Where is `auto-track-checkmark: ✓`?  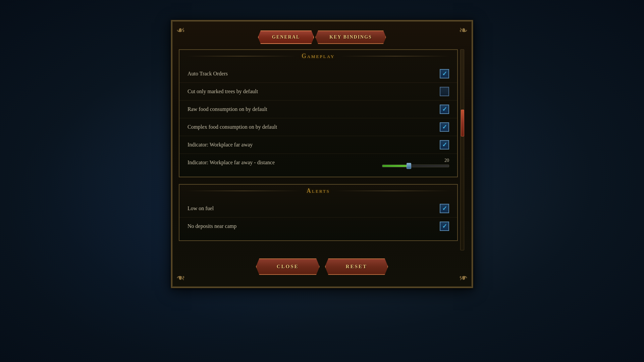
auto-track-checkmark: ✓ is located at coordinates (445, 74).